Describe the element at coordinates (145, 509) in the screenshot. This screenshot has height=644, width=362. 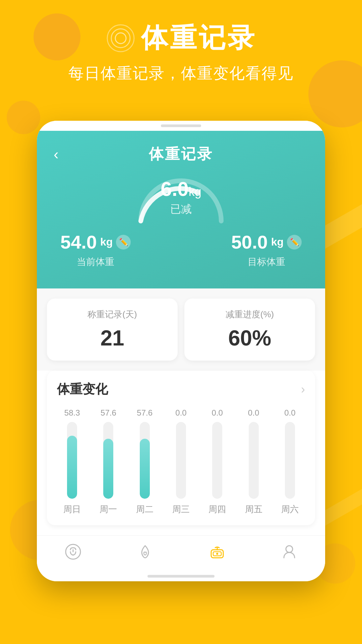
I see `bar-day-label: 周二` at that location.